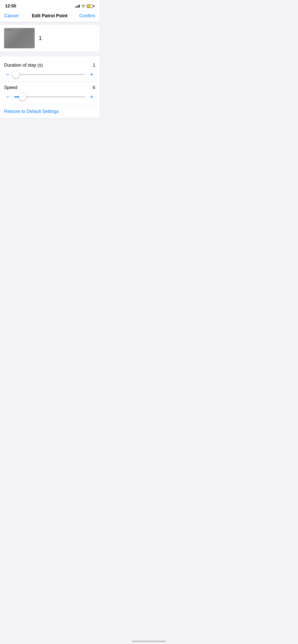  What do you see at coordinates (50, 87) in the screenshot?
I see `settings-section: Duration of stay (s) 1 − + Speed 6 − +` at bounding box center [50, 87].